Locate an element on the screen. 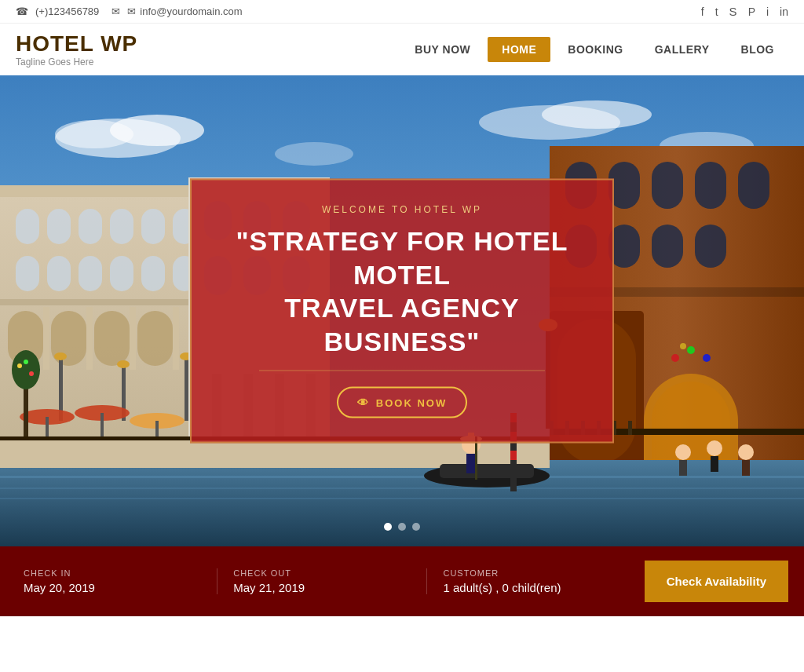  checkout-value: May 21, 2019 is located at coordinates (322, 587).